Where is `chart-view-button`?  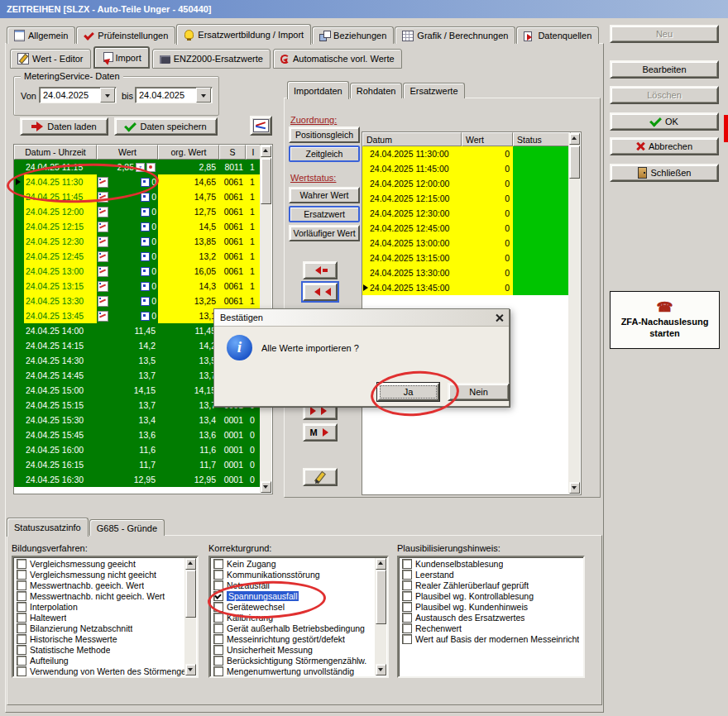
chart-view-button is located at coordinates (261, 126).